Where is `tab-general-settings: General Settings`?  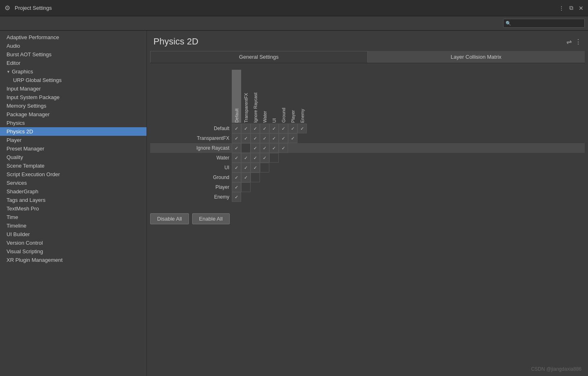 tab-general-settings: General Settings is located at coordinates (259, 57).